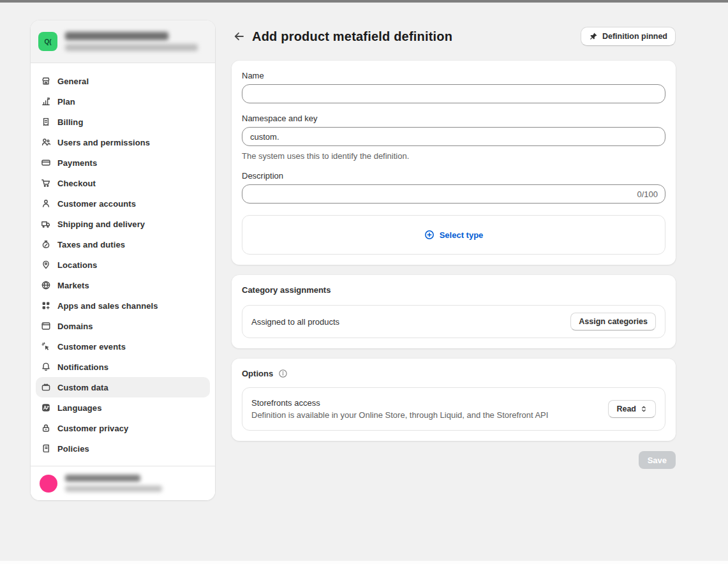 This screenshot has width=728, height=564. I want to click on sidebar-item-apps-and-sales-channels: Apps and sales channels, so click(123, 306).